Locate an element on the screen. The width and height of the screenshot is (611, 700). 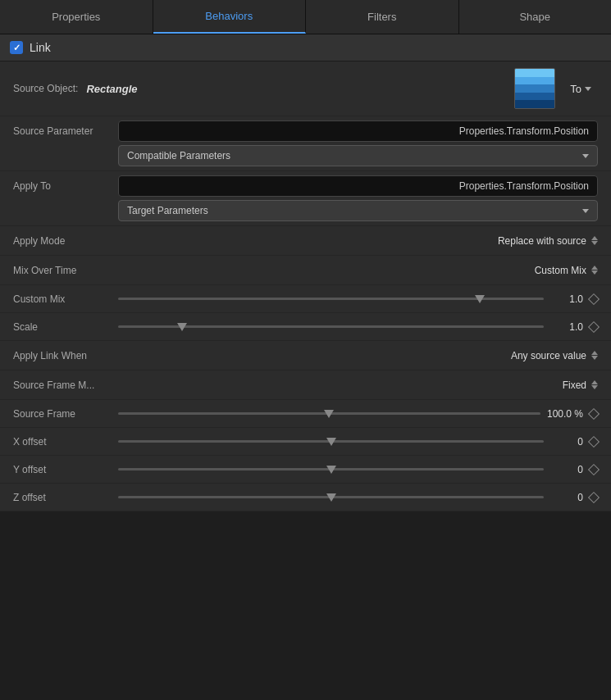
slider-thumb-x-offset is located at coordinates (331, 442).